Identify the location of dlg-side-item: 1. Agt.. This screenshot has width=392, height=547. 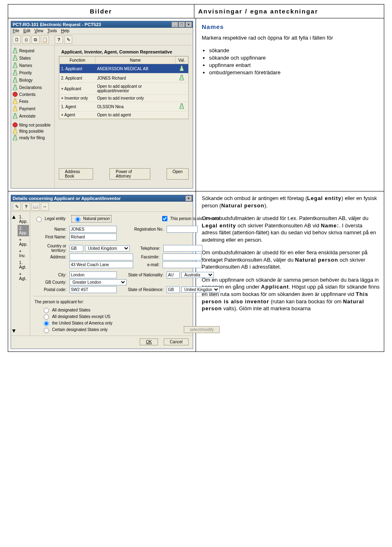
(24, 265).